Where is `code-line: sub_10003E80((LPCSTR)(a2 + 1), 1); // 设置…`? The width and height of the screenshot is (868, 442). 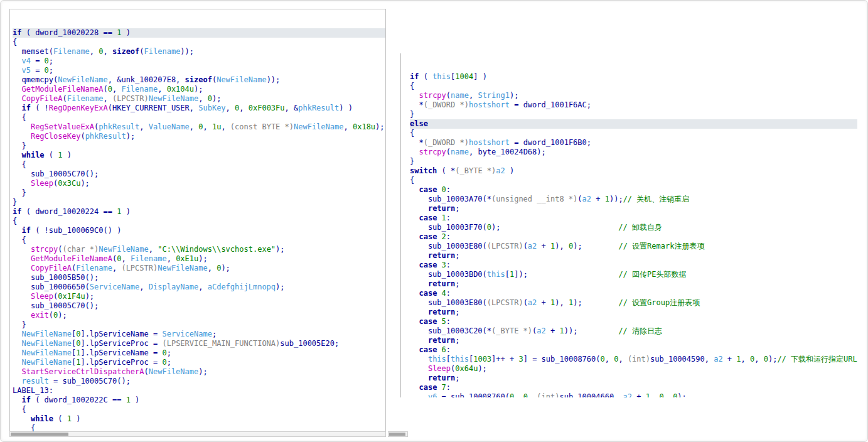
code-line: sub_10003E80((LPCSTR)(a2 + 1), 1); // 设置… is located at coordinates (634, 303).